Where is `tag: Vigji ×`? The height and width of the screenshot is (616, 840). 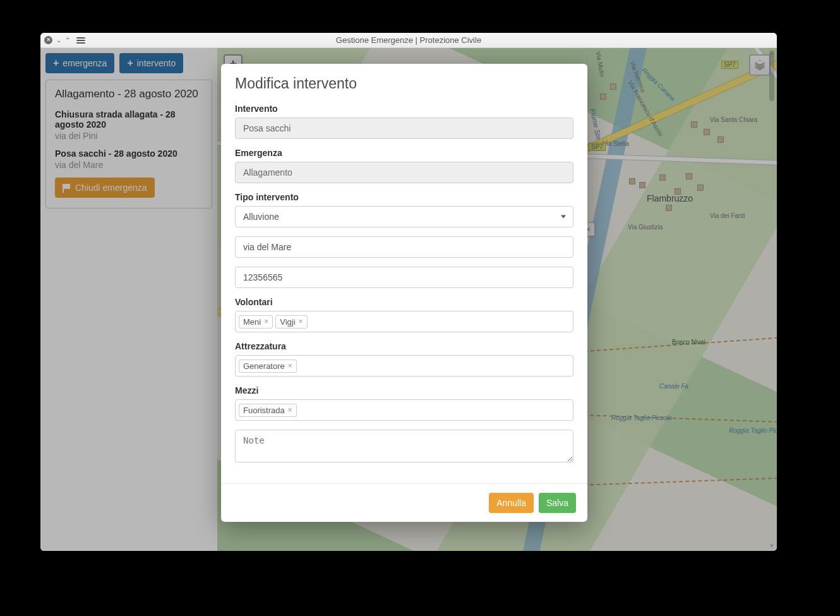 tag: Vigji × is located at coordinates (291, 322).